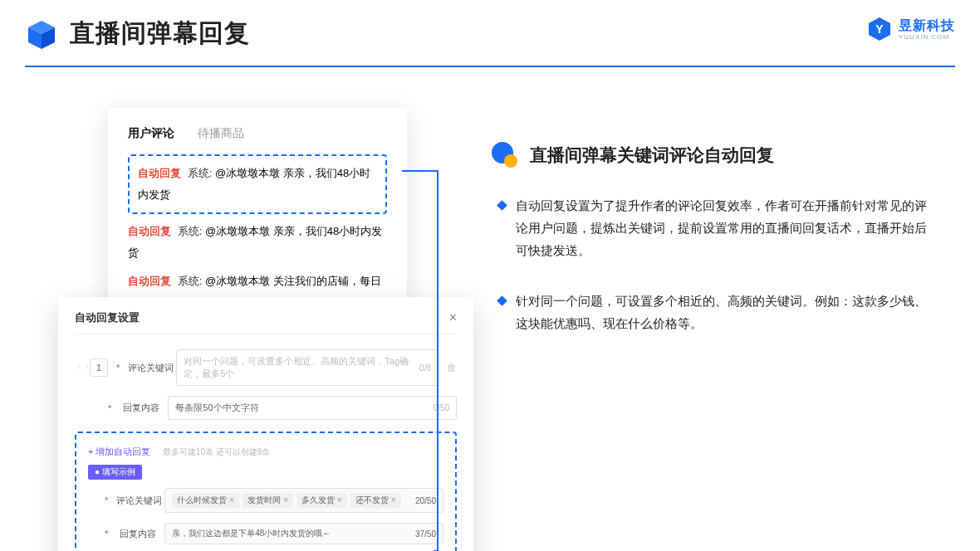 The image size is (980, 551). Describe the element at coordinates (927, 27) in the screenshot. I see `brand-text: 昱新科技` at that location.